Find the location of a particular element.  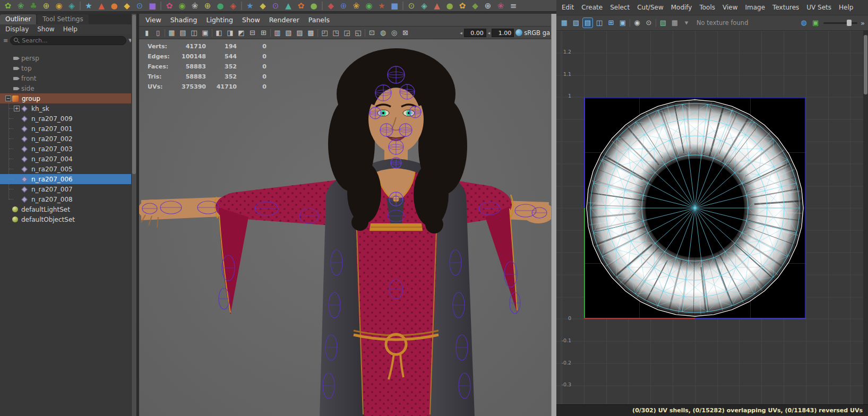

panel-toolbar-icon: ⊞ is located at coordinates (263, 33).